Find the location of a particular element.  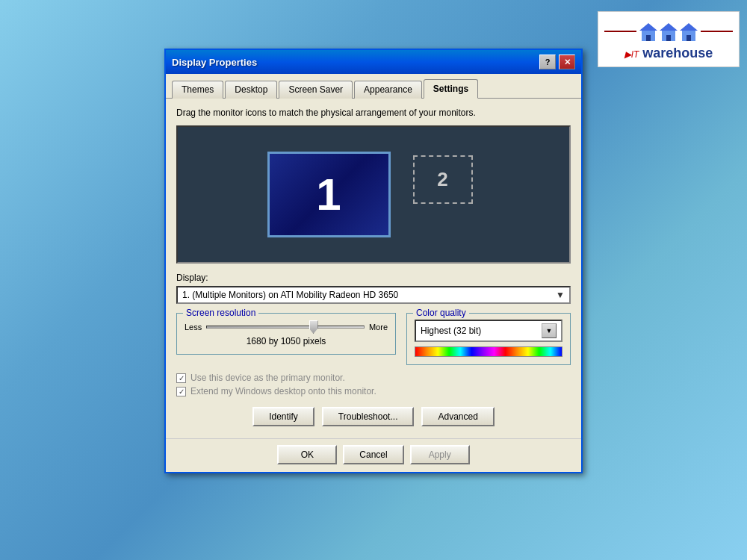

display-dropdown-value: 1. (Multiple Monitors) on ATI Mobility R… is located at coordinates (290, 295).